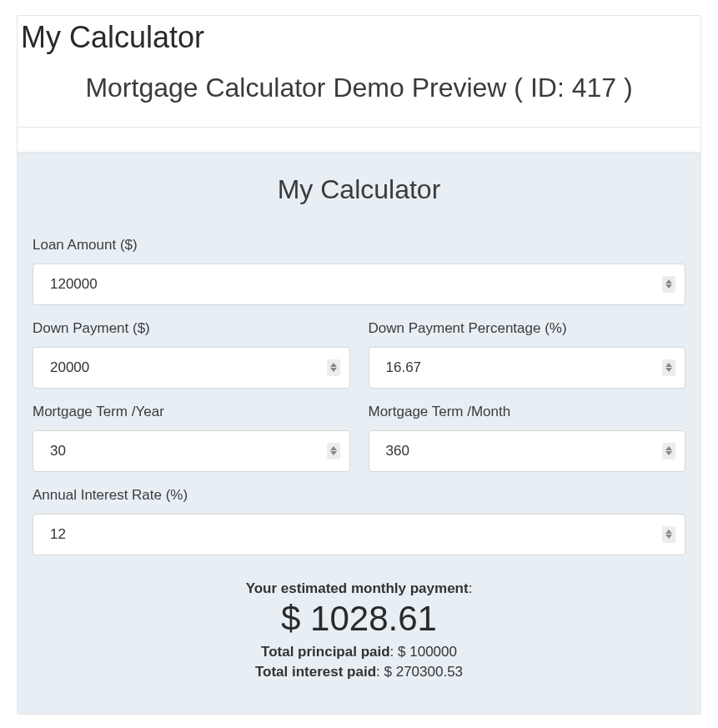  What do you see at coordinates (359, 630) in the screenshot?
I see `results-block: Your estimated monthly payment: $ 1028.6…` at bounding box center [359, 630].